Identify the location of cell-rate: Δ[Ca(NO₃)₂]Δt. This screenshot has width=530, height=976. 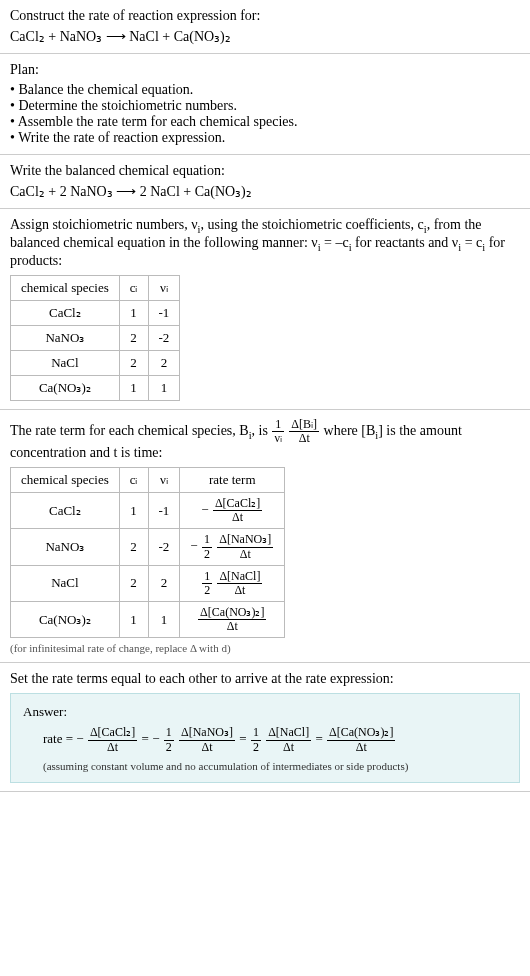
(232, 620).